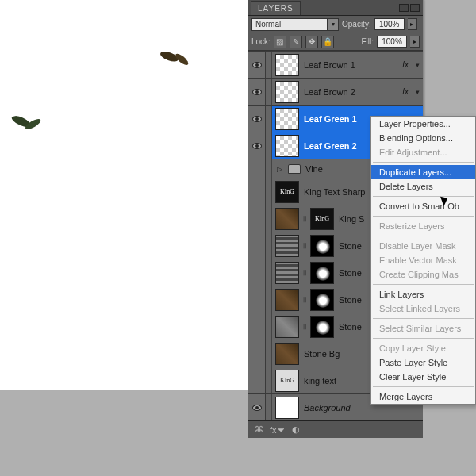  What do you see at coordinates (336, 64) in the screenshot?
I see `layer-row: Leaf Brown 1 fx ▾` at bounding box center [336, 64].